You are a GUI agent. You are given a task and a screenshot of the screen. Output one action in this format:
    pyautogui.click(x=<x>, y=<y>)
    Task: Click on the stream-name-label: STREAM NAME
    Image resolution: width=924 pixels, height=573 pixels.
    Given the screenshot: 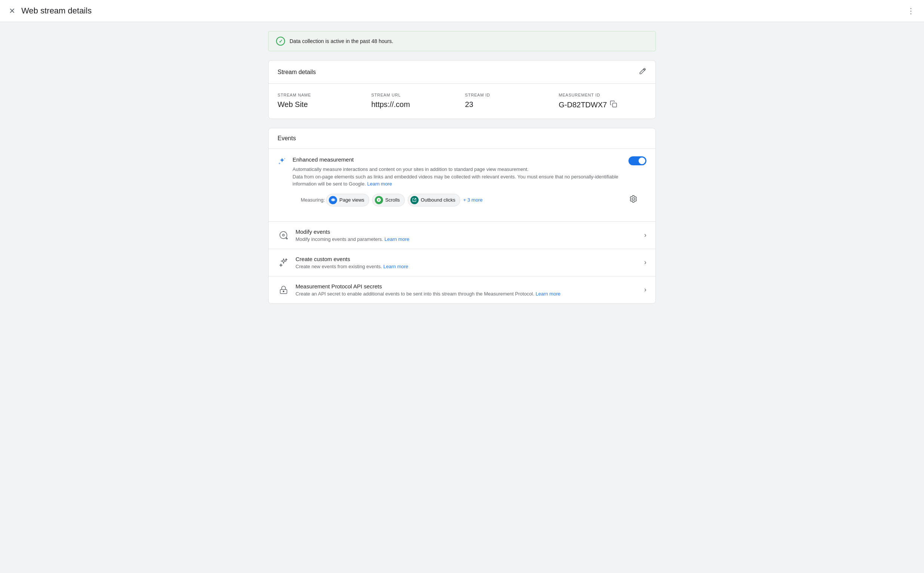 What is the action you would take?
    pyautogui.click(x=321, y=95)
    